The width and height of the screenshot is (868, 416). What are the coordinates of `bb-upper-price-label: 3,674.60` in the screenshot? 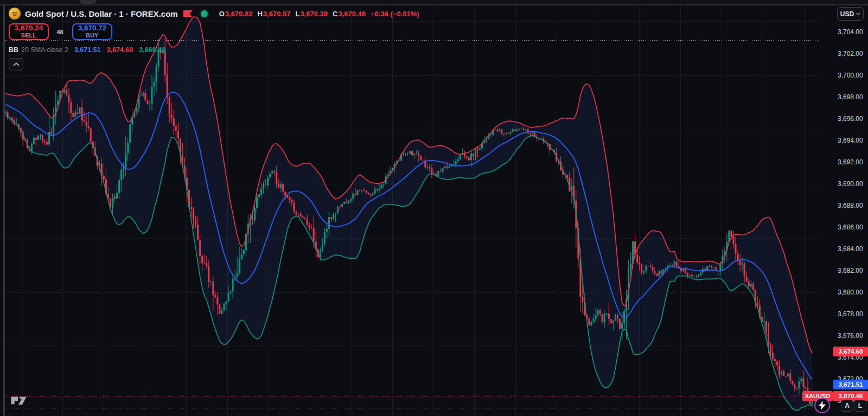 It's located at (851, 351).